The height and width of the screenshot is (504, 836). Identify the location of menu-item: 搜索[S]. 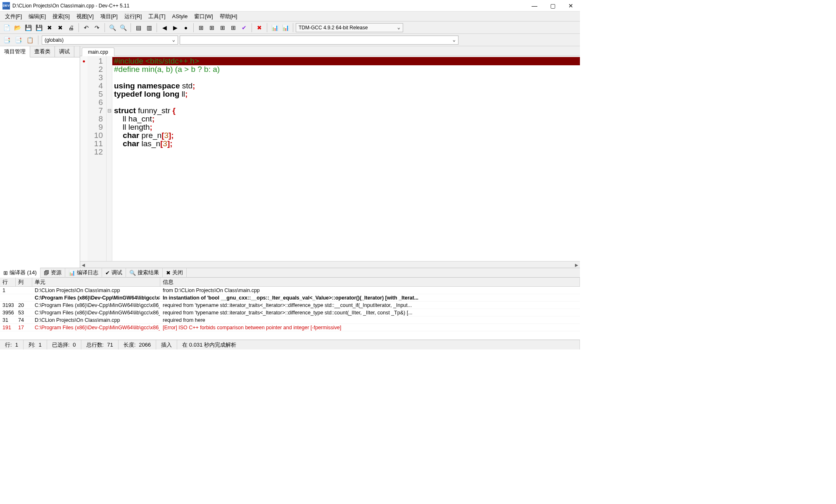
(61, 17).